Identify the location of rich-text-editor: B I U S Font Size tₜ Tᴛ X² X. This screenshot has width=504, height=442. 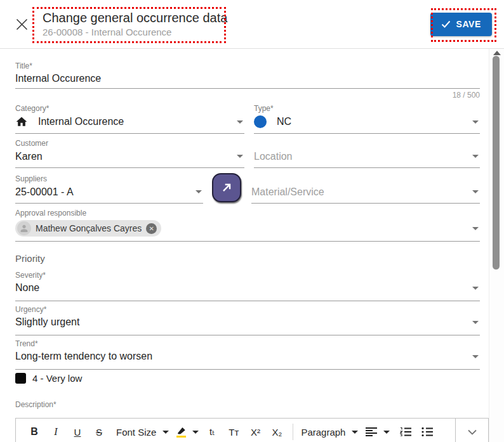
(252, 430).